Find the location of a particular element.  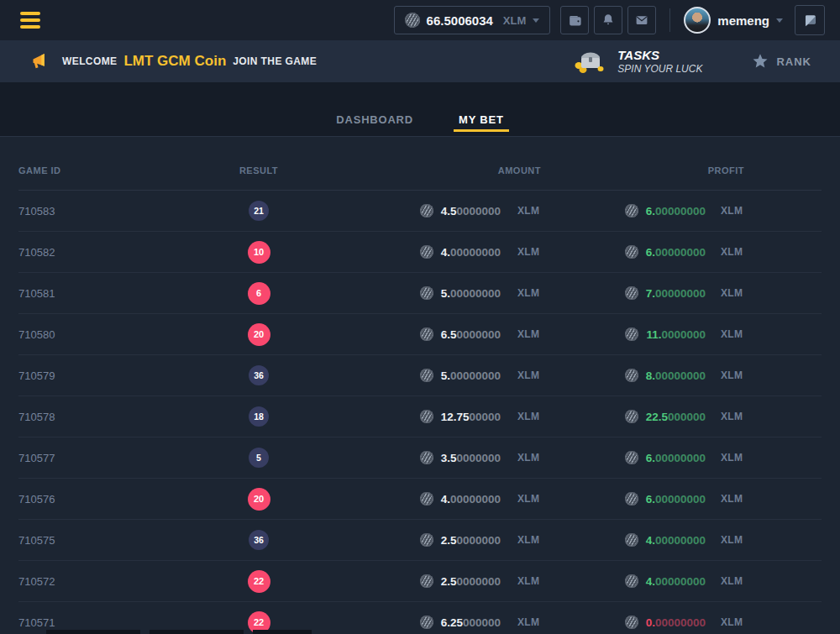

table-row: 710581 6 5.00000000 XLM 7.00000000 XLM is located at coordinates (420, 294).